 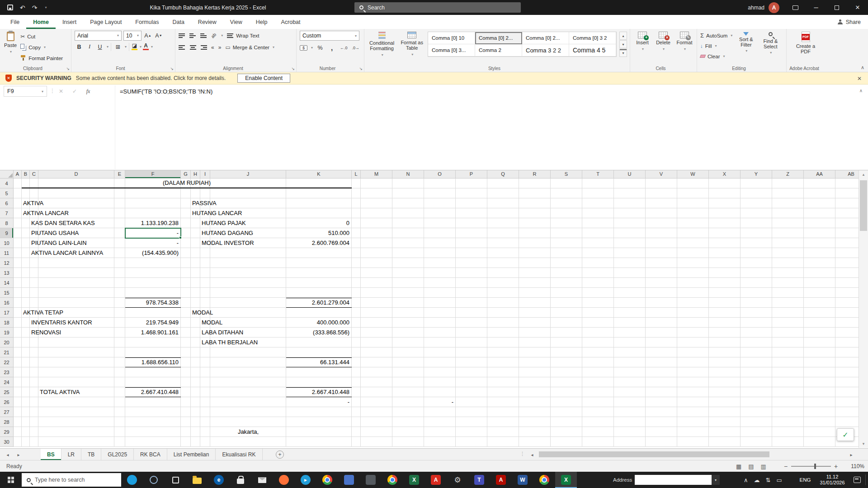 I want to click on cell-F16: 978.754.338, so click(x=153, y=303).